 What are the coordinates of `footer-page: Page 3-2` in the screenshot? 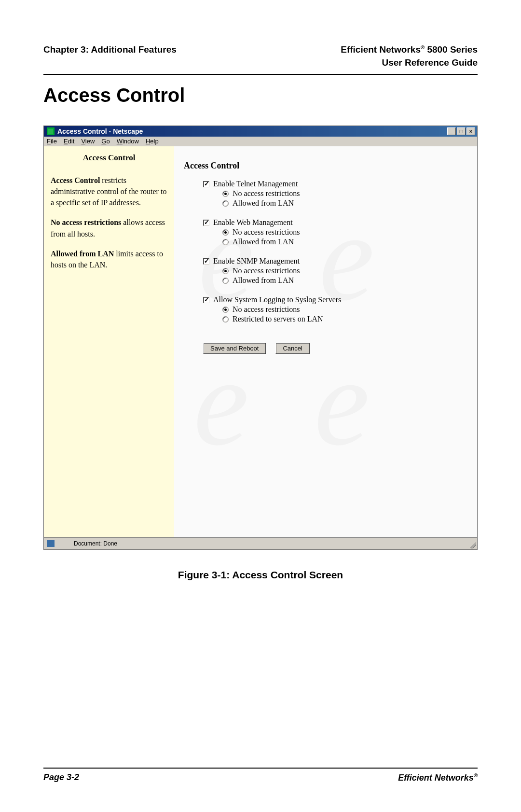 It's located at (61, 778).